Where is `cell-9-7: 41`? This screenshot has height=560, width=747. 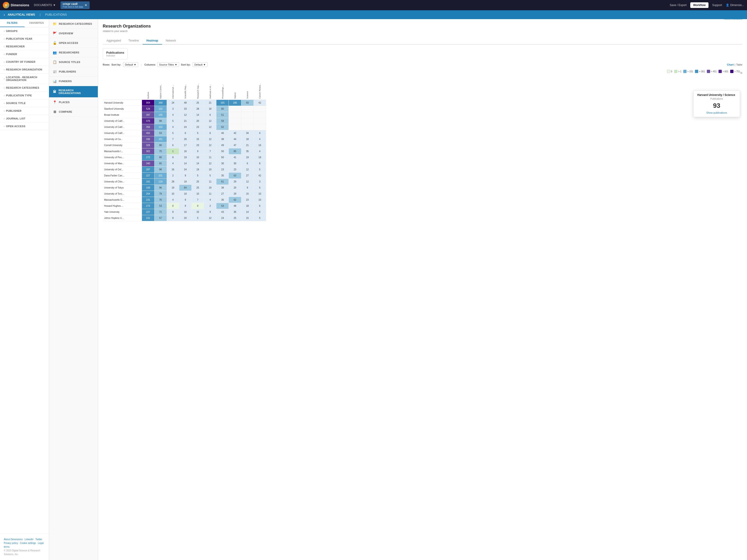 cell-9-7: 41 is located at coordinates (235, 157).